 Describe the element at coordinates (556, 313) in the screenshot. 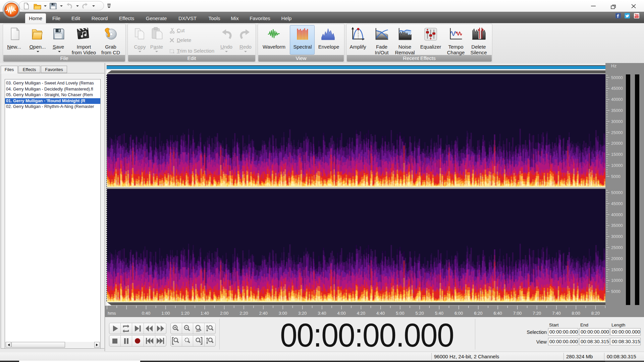

I see `svg-text: 7:40` at that location.